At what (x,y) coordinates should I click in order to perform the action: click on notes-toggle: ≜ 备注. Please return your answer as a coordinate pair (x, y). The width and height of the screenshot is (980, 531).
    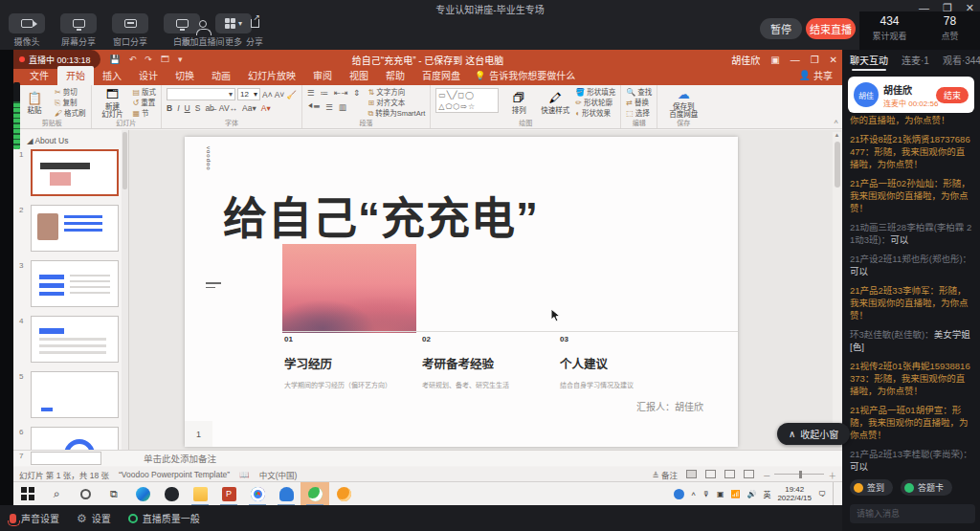
    Looking at the image, I should click on (664, 475).